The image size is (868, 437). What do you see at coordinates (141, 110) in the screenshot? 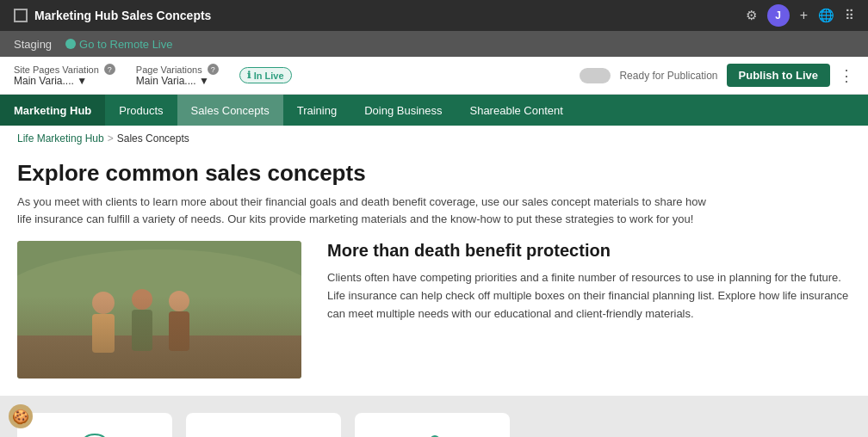
I see `nav-item-products: Products` at bounding box center [141, 110].